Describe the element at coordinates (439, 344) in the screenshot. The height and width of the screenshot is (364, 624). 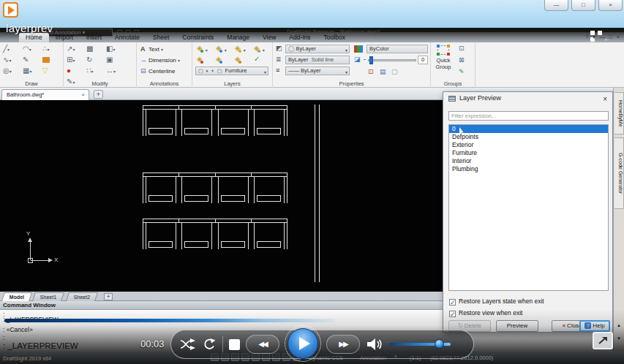
I see `volume-knob` at that location.